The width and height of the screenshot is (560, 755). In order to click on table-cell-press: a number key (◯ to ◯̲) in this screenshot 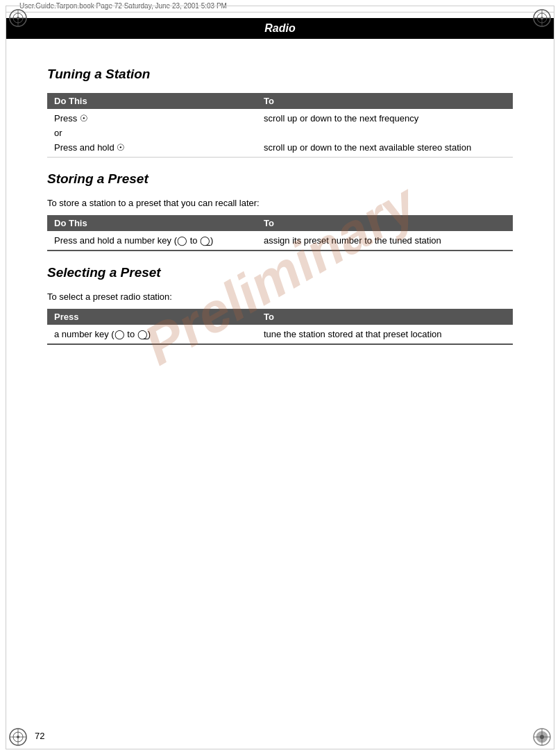, I will do `click(152, 334)`.